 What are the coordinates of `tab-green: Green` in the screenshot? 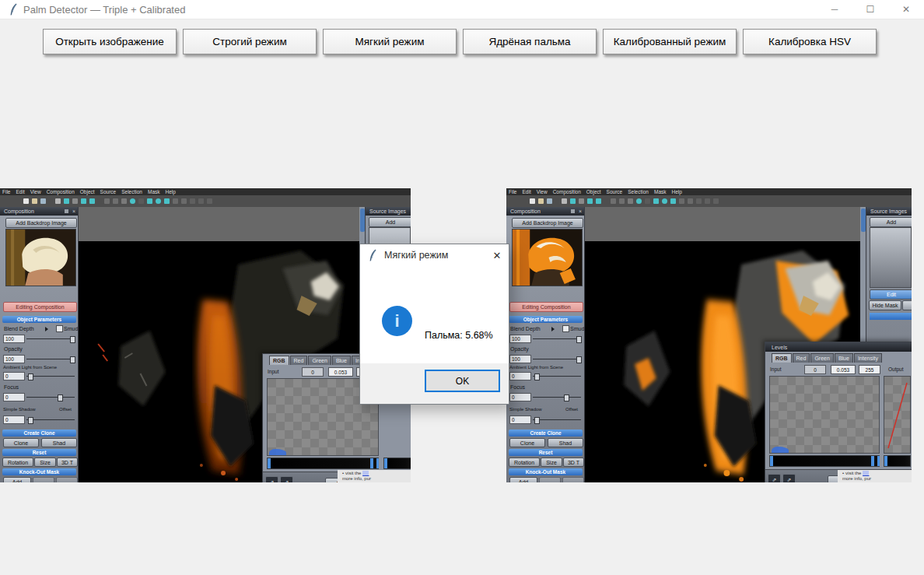 It's located at (821, 358).